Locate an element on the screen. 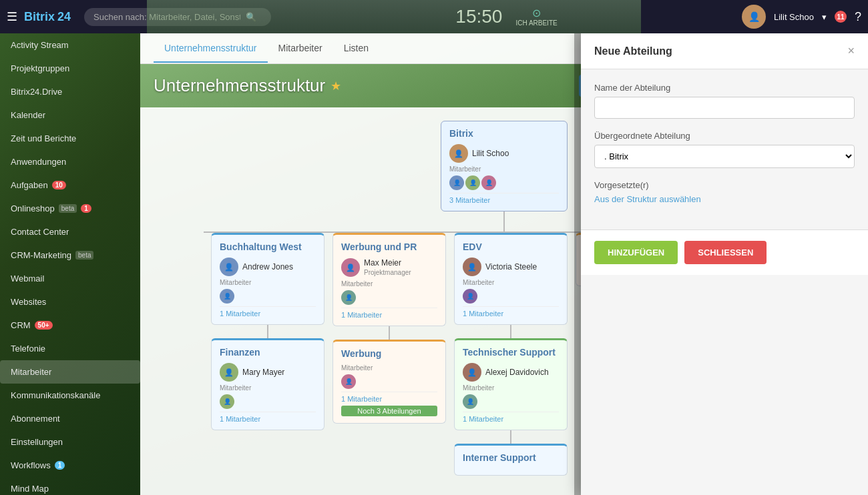 Image resolution: width=868 pixels, height=495 pixels. department-name-input is located at coordinates (724, 108).